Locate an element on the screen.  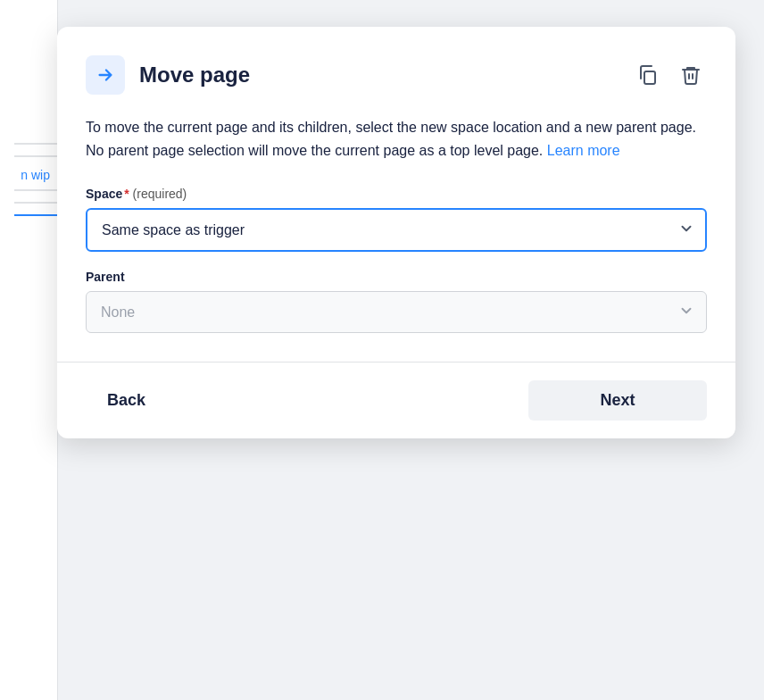
space-select-wrapper: Same space as trigger is located at coordinates (396, 230).